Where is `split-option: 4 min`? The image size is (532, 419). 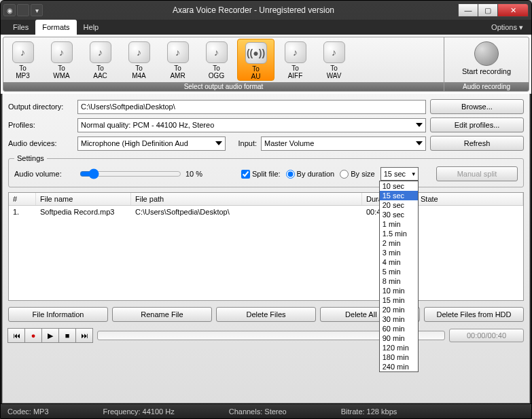 split-option: 4 min is located at coordinates (399, 262).